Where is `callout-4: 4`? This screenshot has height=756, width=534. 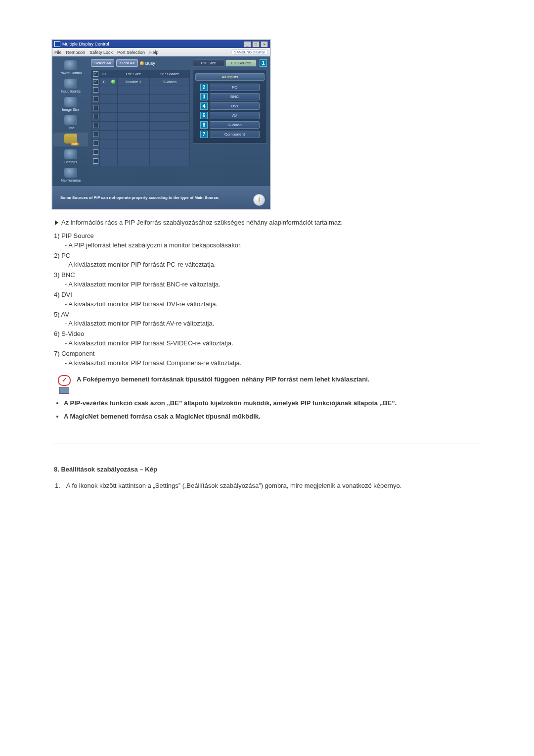
callout-4: 4 is located at coordinates (204, 106).